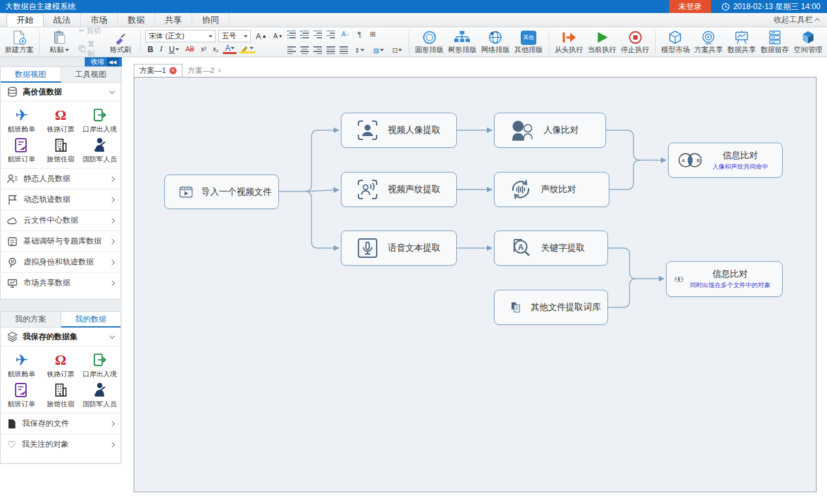 Image resolution: width=827 pixels, height=504 pixels. Describe the element at coordinates (360, 35) in the screenshot. I see `paragraph-mark-button: ¶` at that location.